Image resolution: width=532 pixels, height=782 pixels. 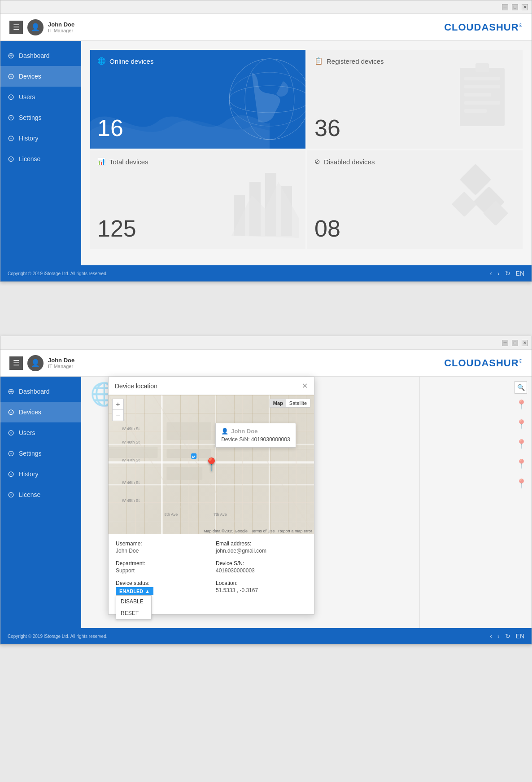 What do you see at coordinates (211, 465) in the screenshot?
I see `map-background: W 47th St W 48th St W 46th St W 49th St …` at bounding box center [211, 465].